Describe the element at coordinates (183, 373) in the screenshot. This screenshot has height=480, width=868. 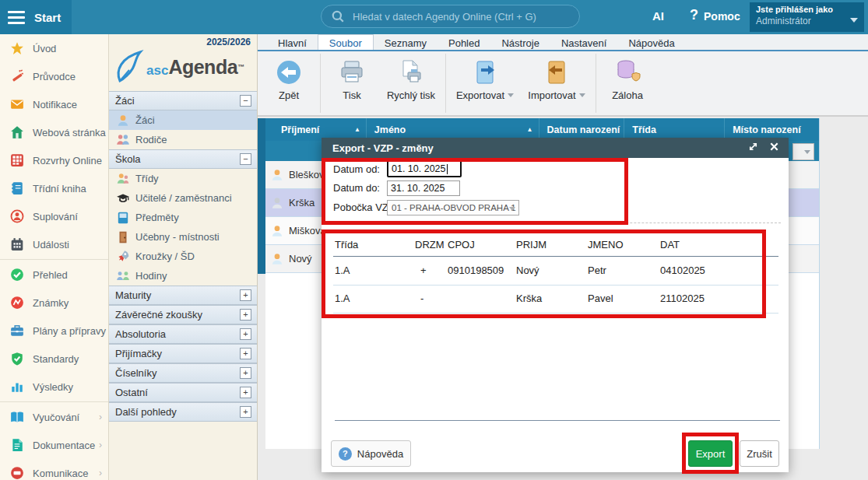
I see `tree-section-ciselniky: Číselníky +` at that location.